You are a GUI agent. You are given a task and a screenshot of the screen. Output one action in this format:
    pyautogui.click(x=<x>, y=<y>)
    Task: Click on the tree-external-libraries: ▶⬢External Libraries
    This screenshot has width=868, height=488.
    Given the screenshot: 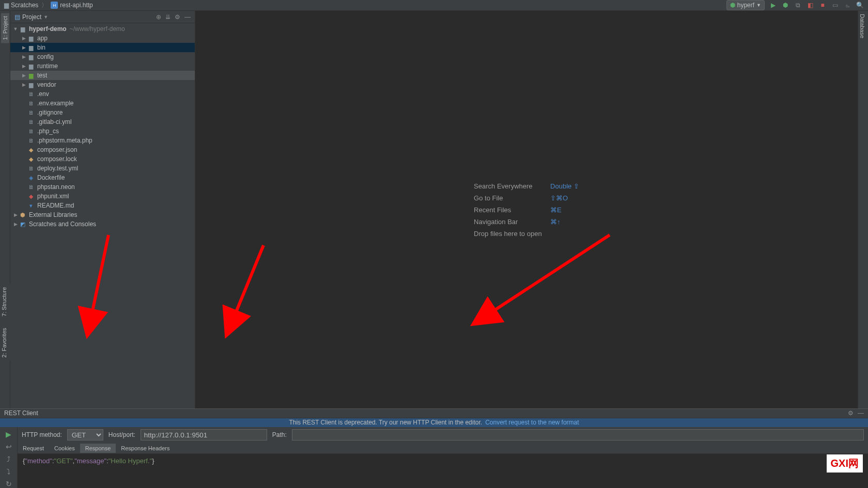 What is the action you would take?
    pyautogui.click(x=102, y=215)
    